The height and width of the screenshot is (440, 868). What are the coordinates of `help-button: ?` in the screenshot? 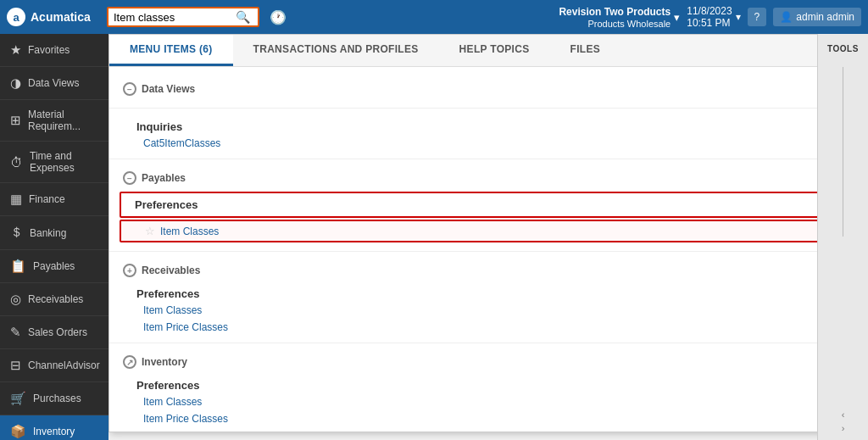 It's located at (758, 17).